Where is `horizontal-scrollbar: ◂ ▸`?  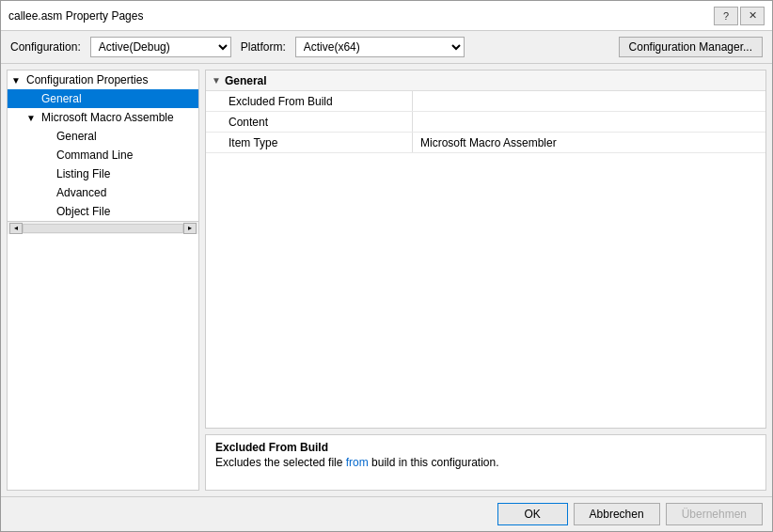
horizontal-scrollbar: ◂ ▸ is located at coordinates (103, 227).